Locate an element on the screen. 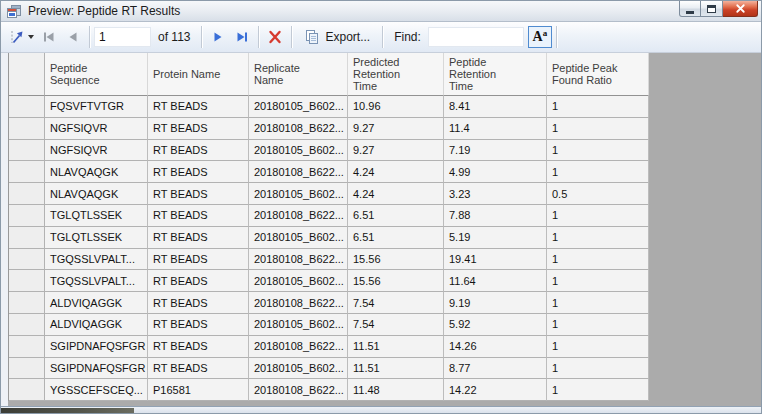 The image size is (762, 414). last-page-button is located at coordinates (242, 37).